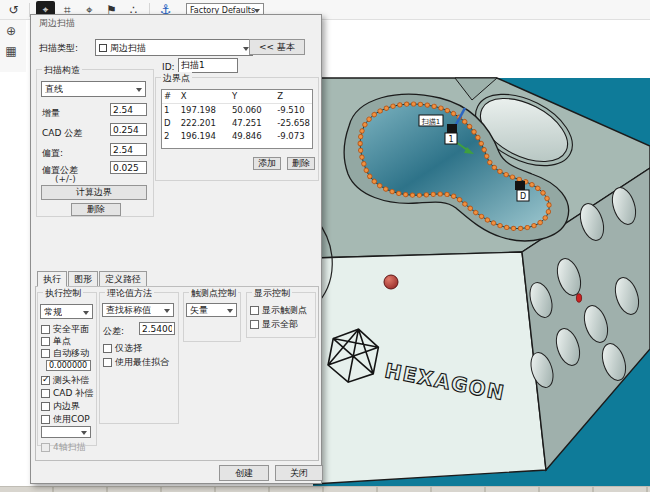  Describe the element at coordinates (114, 332) in the screenshot. I see `tolerance-label: 公差:` at that location.